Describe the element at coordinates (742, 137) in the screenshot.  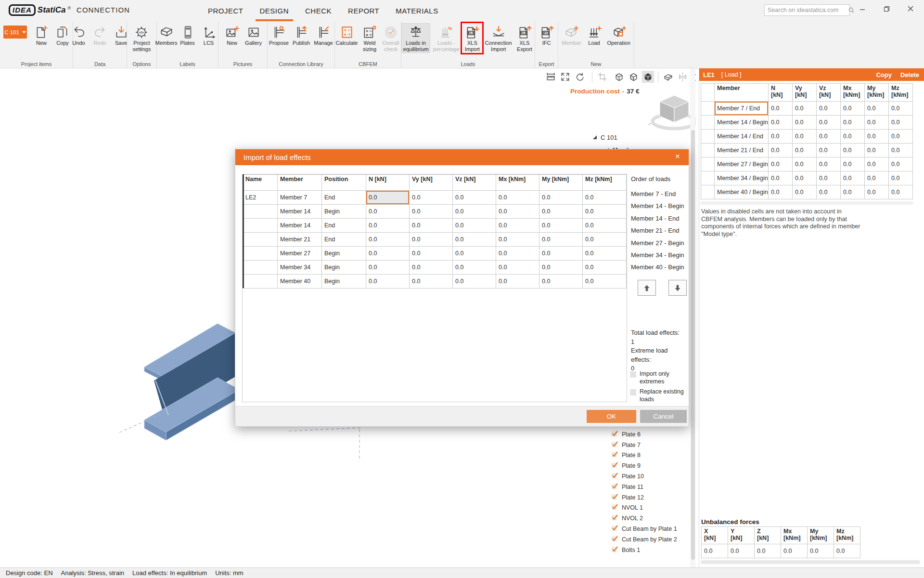
I see `cell: Member 14 / End` at that location.